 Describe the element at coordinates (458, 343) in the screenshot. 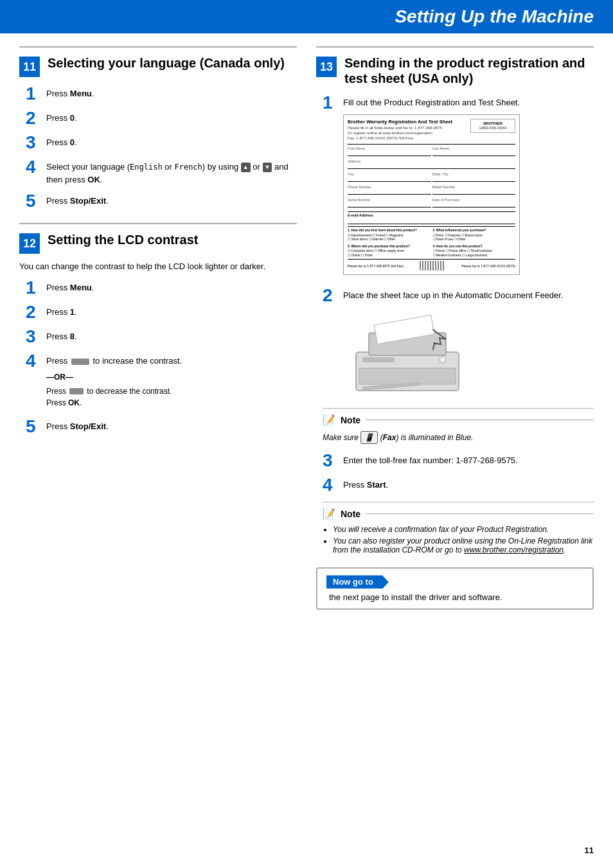

I see `step-13-2: 2 Place the sheet face up in the Automat…` at that location.